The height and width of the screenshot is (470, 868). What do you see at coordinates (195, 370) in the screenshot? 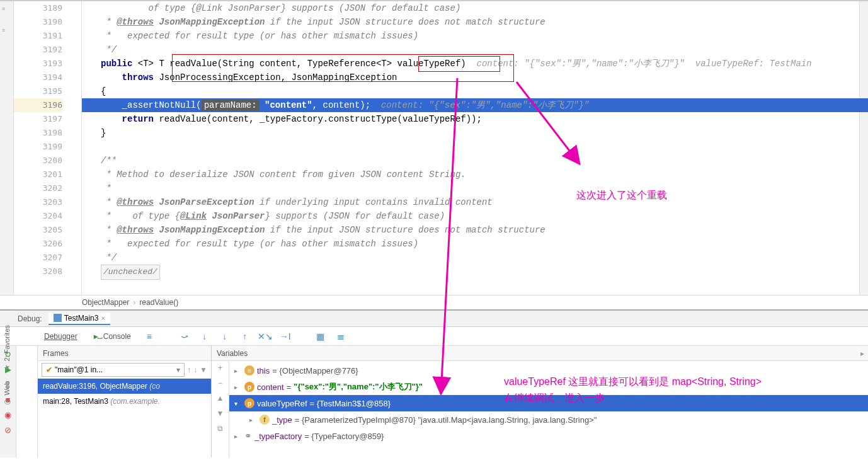
I see `next-frame-icon: ↓` at bounding box center [195, 370].